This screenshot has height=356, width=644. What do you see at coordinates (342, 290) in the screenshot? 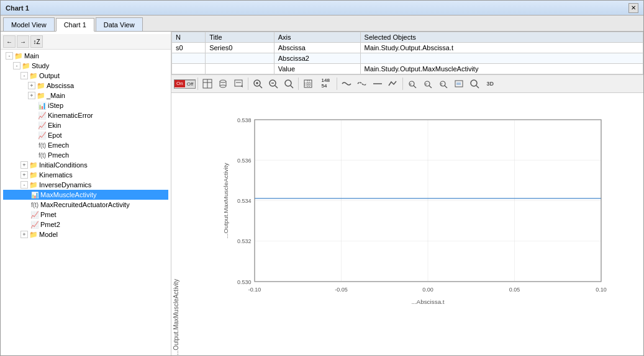
I see `svg-text: -0.05` at bounding box center [342, 290].